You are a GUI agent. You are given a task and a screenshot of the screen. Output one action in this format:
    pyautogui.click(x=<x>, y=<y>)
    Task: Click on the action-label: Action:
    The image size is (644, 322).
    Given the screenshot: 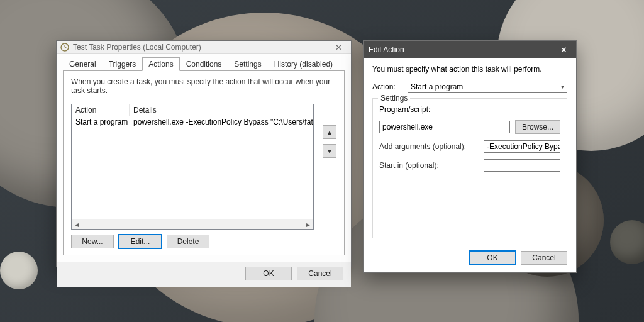 What is the action you would take?
    pyautogui.click(x=387, y=87)
    